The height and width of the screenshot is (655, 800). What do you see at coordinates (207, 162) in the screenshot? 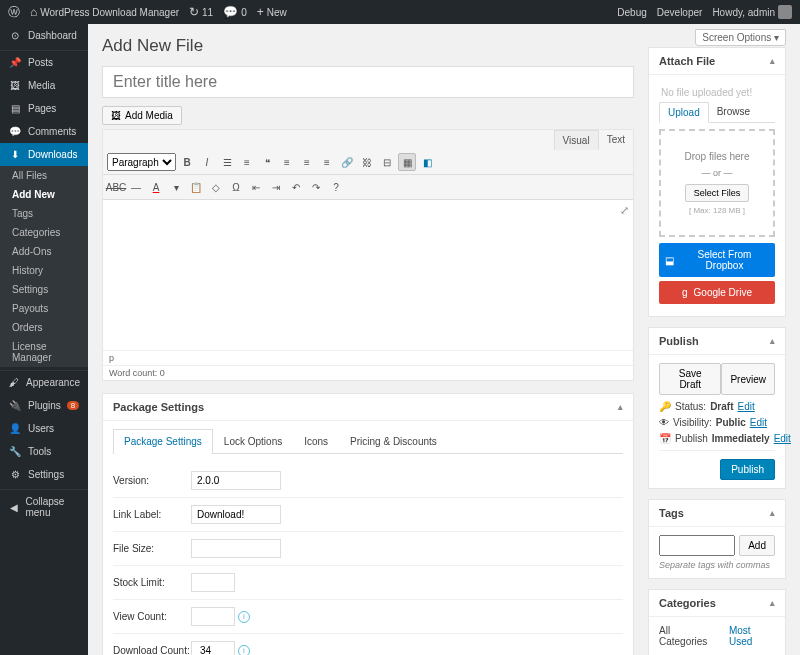
I see `italic-button: I` at bounding box center [207, 162].